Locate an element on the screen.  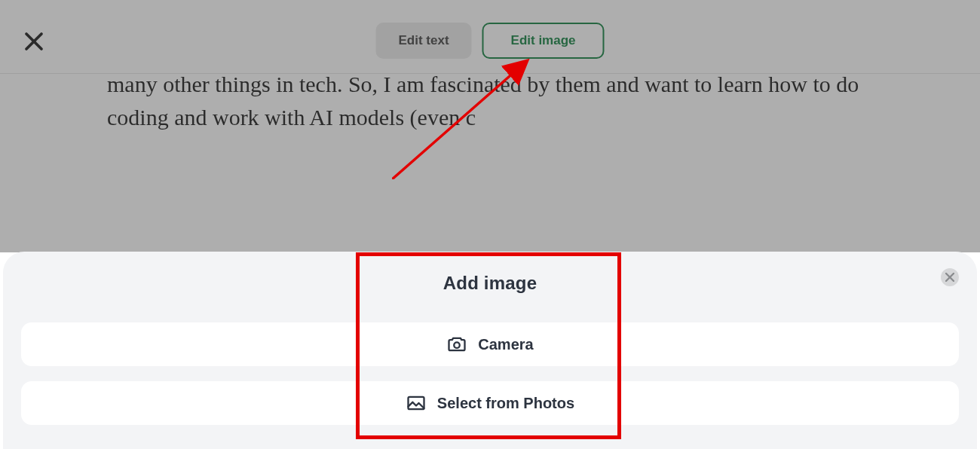
select-from-photos-label: Select from Photos is located at coordinates (506, 404).